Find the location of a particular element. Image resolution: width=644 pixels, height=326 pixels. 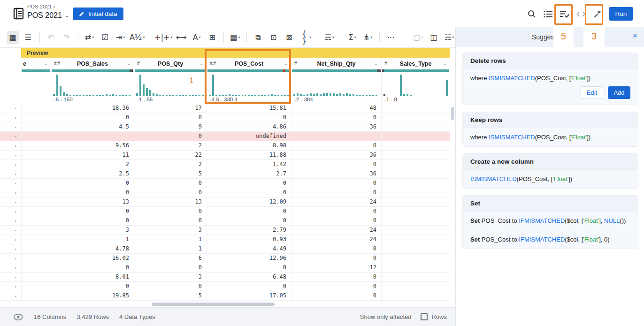

table-cell: 8.98 is located at coordinates (249, 145).